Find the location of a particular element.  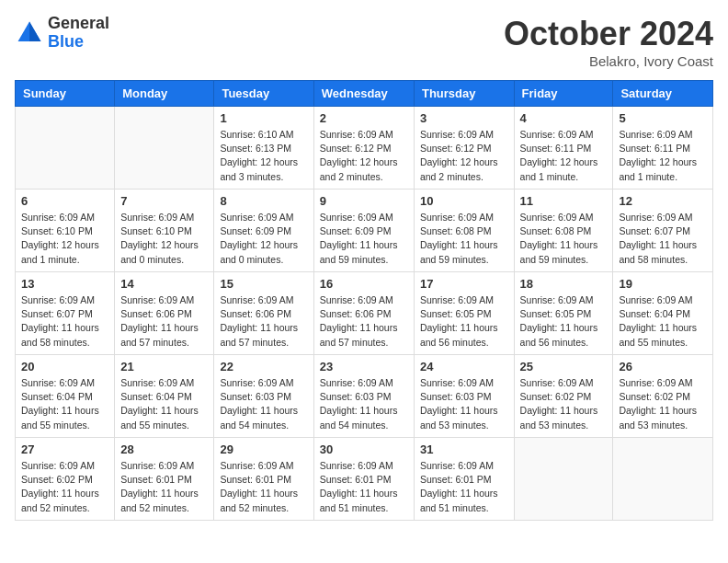

day-info: Sunrise: 6:09 AM Sunset: 6:10 PM Dayligh… is located at coordinates (164, 239).